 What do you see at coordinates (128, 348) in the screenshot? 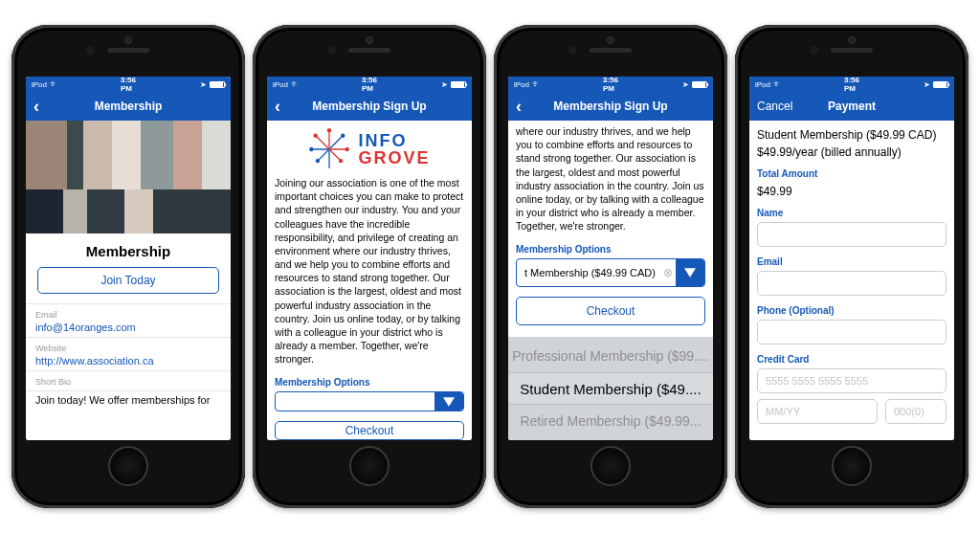
I see `website-label: Website` at bounding box center [128, 348].